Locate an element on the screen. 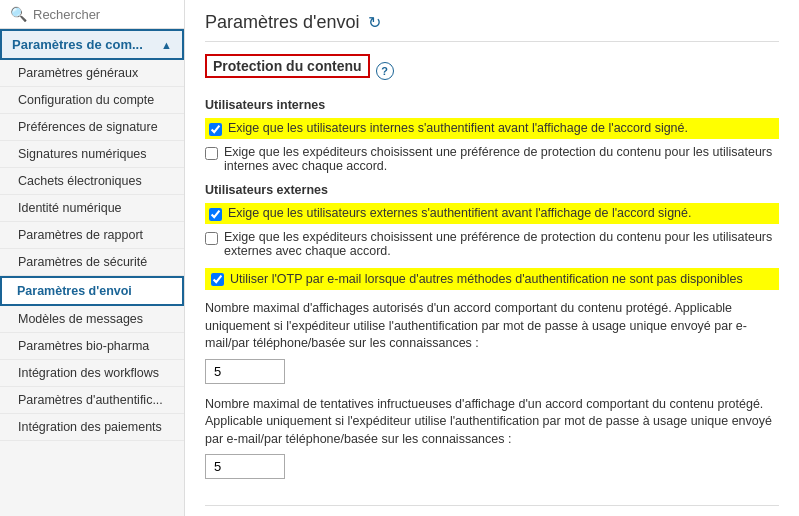  sidebar-section-header: Paramètres de com... ▲ is located at coordinates (92, 44).